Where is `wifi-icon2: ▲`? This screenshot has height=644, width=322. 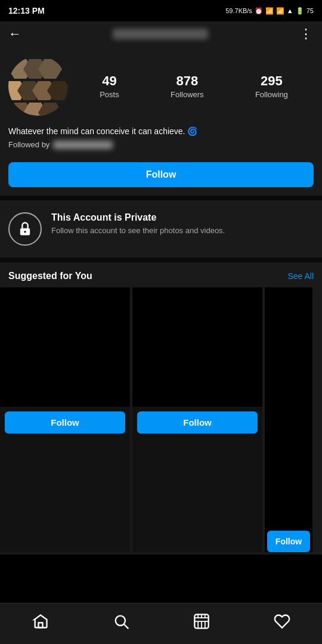
wifi-icon2: ▲ is located at coordinates (290, 11).